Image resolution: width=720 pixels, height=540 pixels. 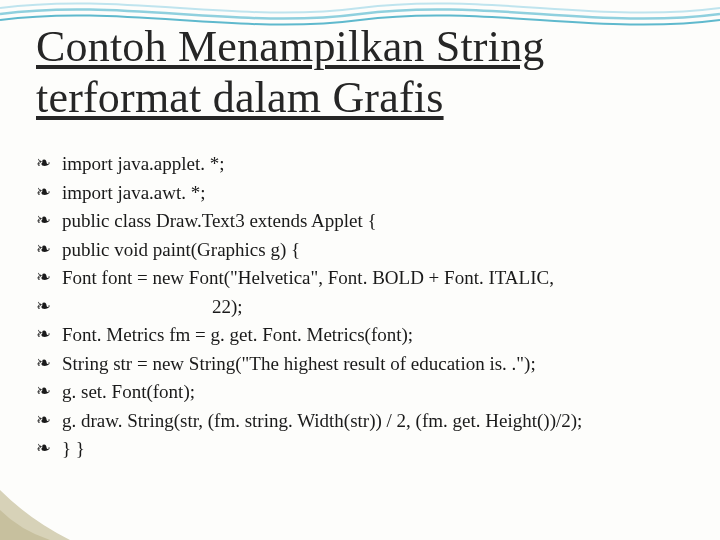 I want to click on code-line: ❧22);, so click(x=363, y=307).